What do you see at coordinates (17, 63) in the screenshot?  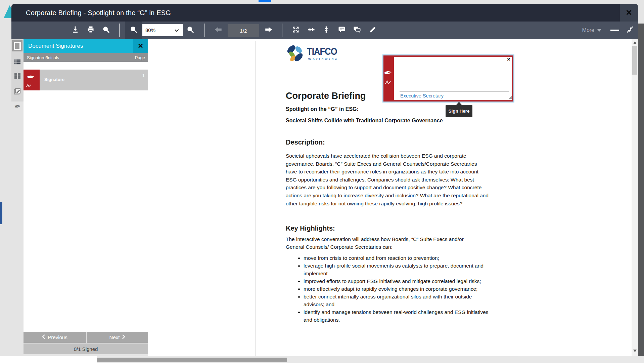 I see `outline-button` at bounding box center [17, 63].